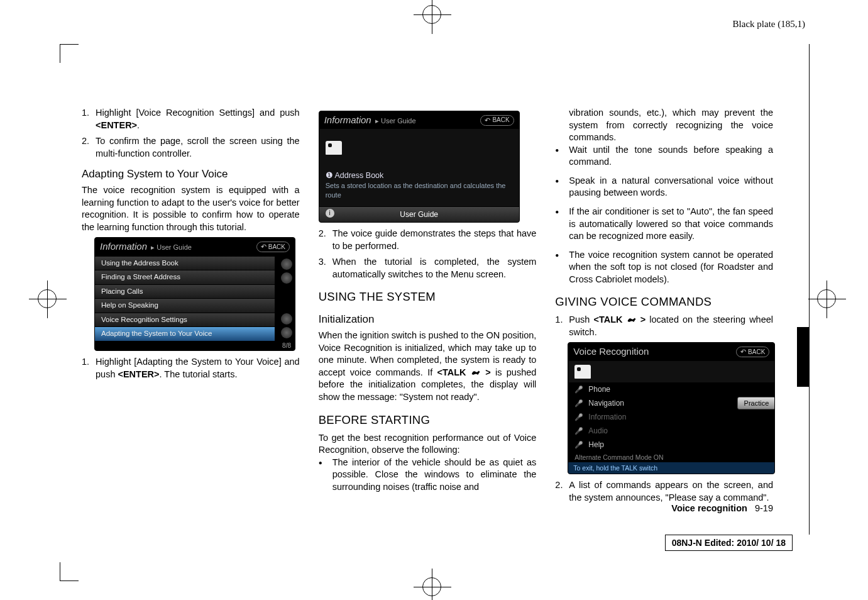 The width and height of the screenshot is (868, 600). Describe the element at coordinates (427, 444) in the screenshot. I see `paragraph: To get the best recognition performance …` at that location.